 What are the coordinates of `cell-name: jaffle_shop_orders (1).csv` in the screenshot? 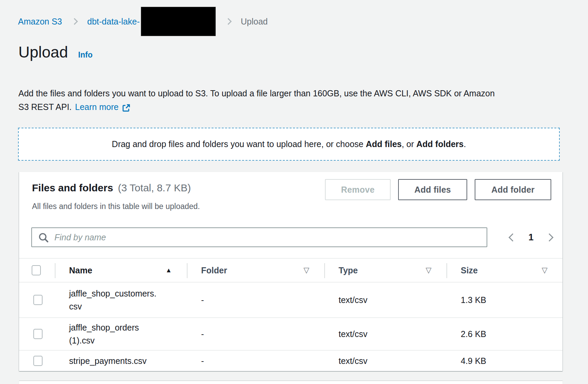 It's located at (121, 334).